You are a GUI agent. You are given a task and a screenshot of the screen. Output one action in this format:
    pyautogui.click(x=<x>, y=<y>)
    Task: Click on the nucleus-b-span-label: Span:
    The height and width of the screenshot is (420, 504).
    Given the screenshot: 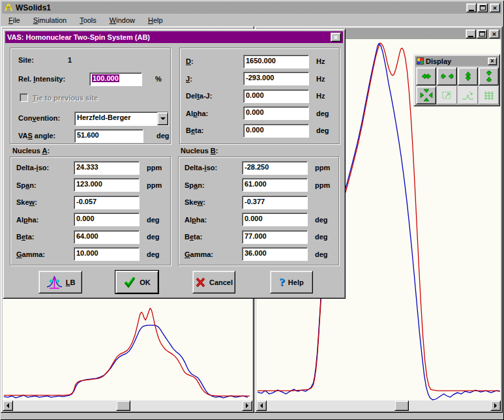 What is the action you would take?
    pyautogui.click(x=213, y=185)
    